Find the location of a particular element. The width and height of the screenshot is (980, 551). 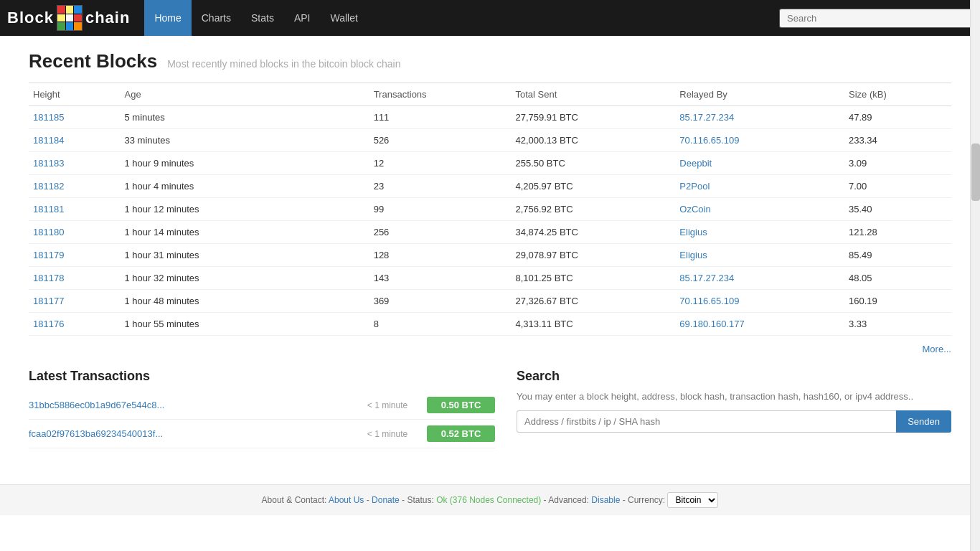

table-row: 181176 1 hour 55 minutes 8 4,313.11 BTC … is located at coordinates (490, 324).